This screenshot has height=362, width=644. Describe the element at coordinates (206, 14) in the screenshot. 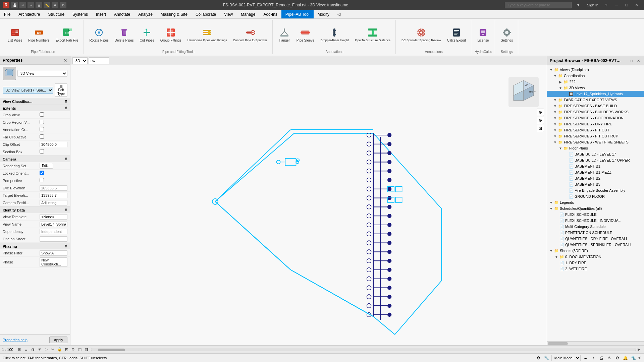

I see `menu-collaborate: Collaborate` at that location.